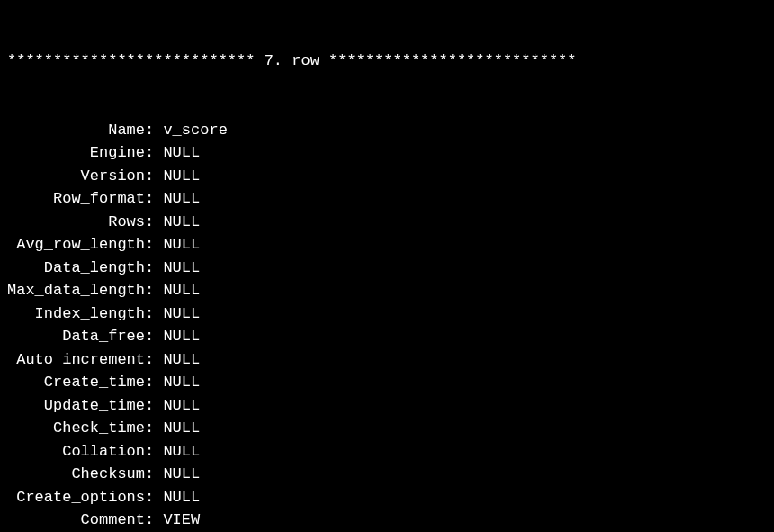 The width and height of the screenshot is (774, 532). Describe the element at coordinates (76, 291) in the screenshot. I see `field-label: Max_data_length` at that location.